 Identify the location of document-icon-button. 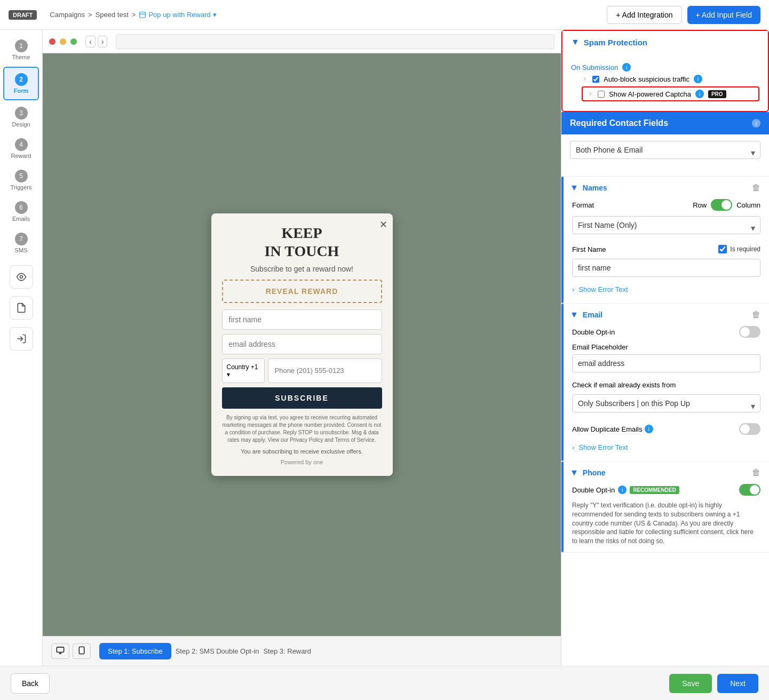
(21, 308).